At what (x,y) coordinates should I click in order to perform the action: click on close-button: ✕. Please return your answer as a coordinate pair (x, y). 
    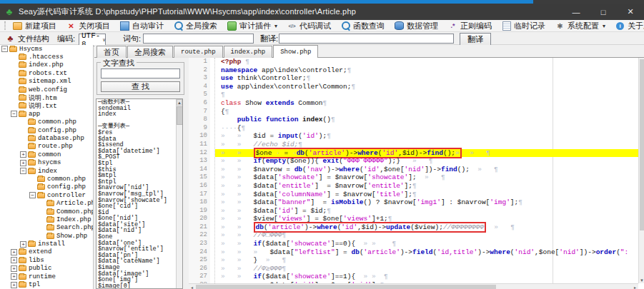
    Looking at the image, I should click on (630, 11).